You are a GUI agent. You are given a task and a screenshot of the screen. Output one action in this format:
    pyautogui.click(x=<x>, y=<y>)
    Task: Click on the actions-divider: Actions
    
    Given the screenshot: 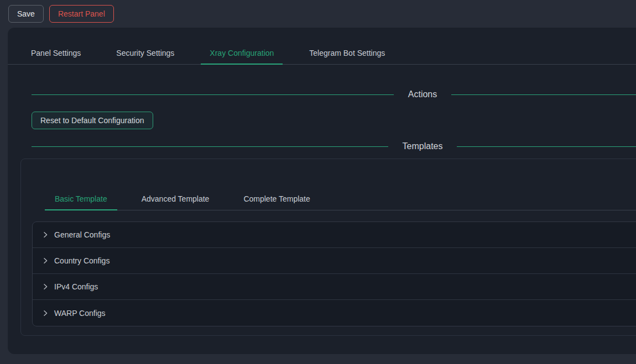 What is the action you would take?
    pyautogui.click(x=334, y=94)
    